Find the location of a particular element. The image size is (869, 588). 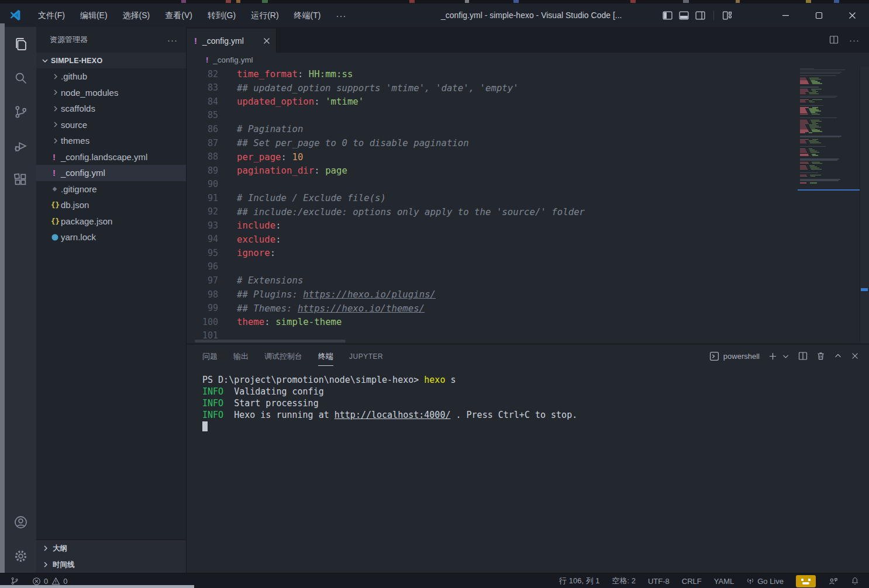

tree-item-config-landscape-yml: !_config.landscape.yml is located at coordinates (111, 157).